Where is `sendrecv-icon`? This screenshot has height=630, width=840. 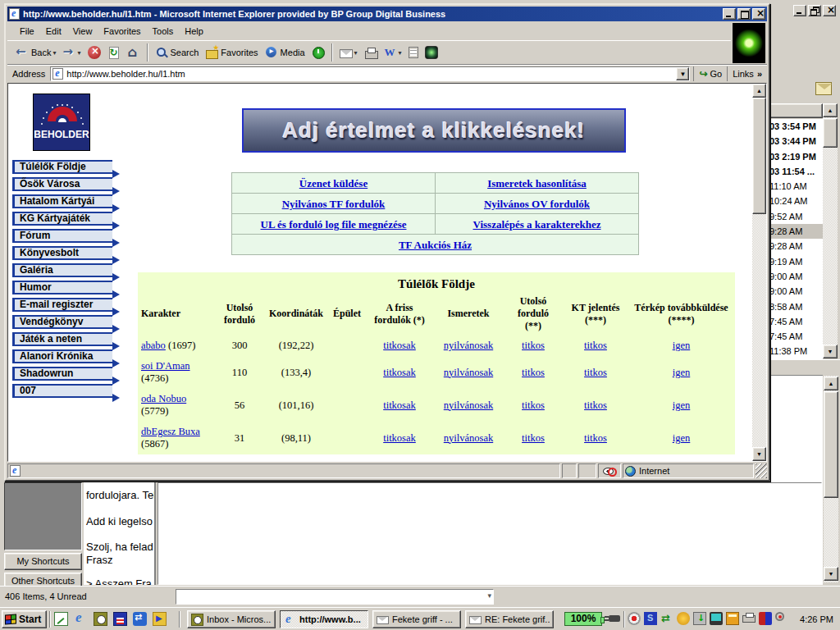
sendrecv-icon is located at coordinates (139, 619).